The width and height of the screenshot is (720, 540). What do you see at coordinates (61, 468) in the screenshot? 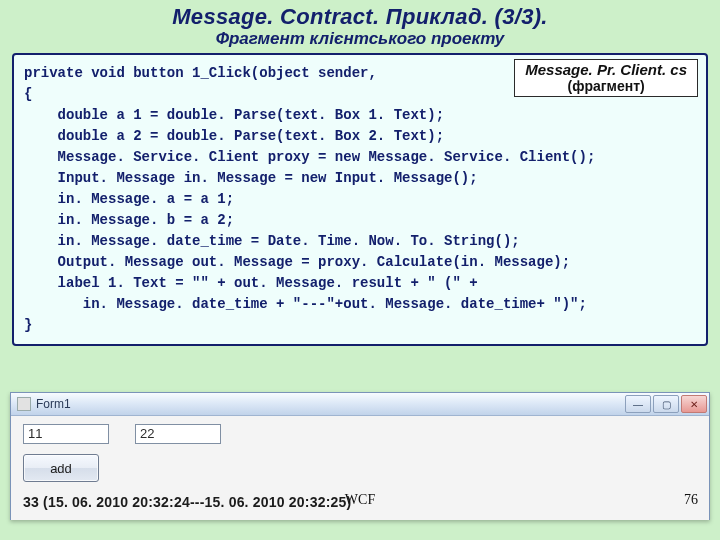
I see `add-button: add` at bounding box center [61, 468].